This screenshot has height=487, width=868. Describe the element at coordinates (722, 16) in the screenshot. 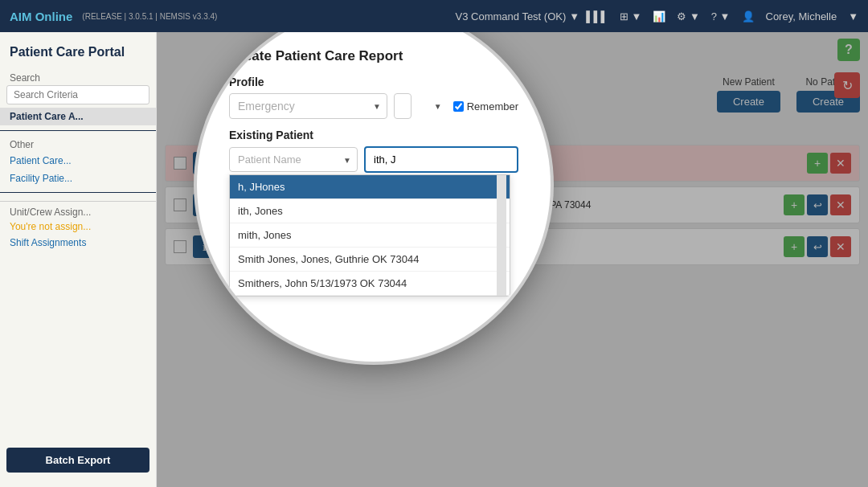

I see `nav-icons: ▌▌▌ ⊞ ▼ 📊 ⚙ ▼ ? ▼ 👤 Corey, Michelle ▼` at that location.